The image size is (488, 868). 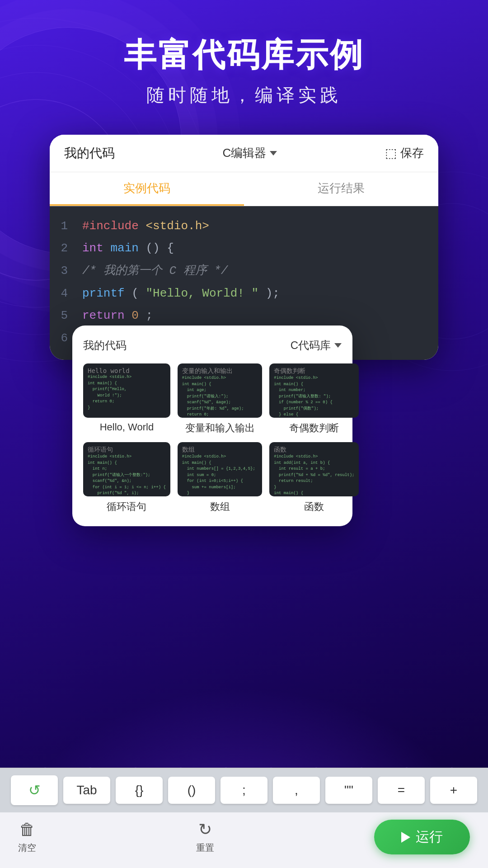 I want to click on library-item-label: 数组, so click(x=220, y=507).